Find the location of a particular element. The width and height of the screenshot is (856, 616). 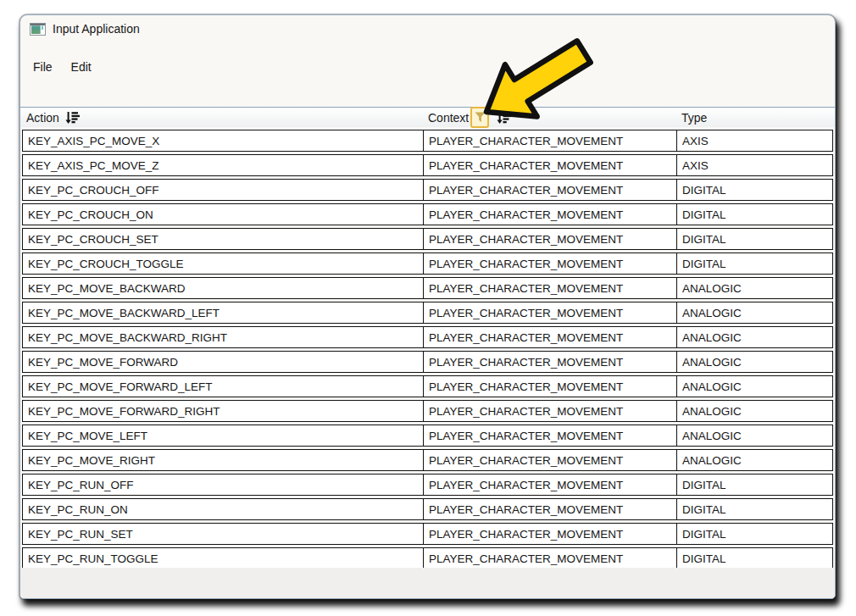

table-row: KEY_PC_RUN_ONPLAYER_CHARACTER_MOVEMENTDI… is located at coordinates (427, 509).